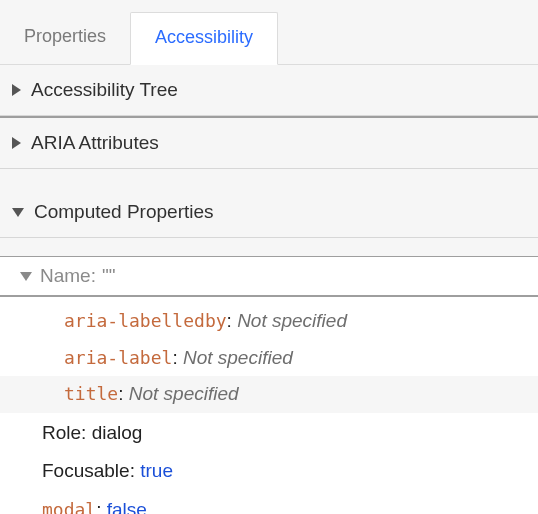 Image resolution: width=538 pixels, height=514 pixels. What do you see at coordinates (269, 212) in the screenshot?
I see `section-header-computed-properties: Computed Properties` at bounding box center [269, 212].